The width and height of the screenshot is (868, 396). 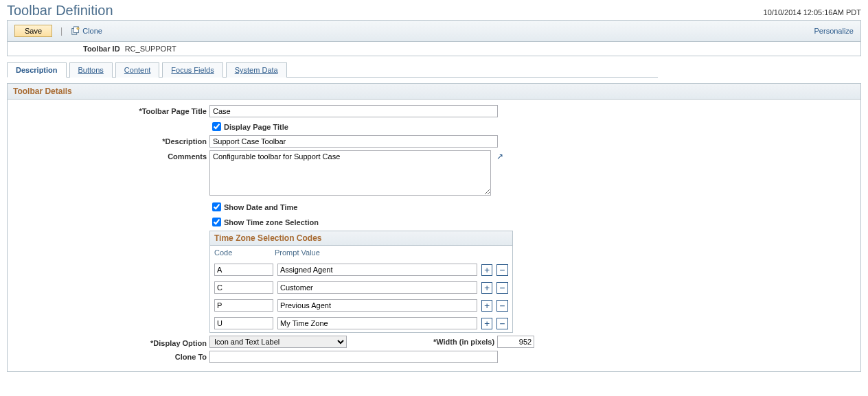 What do you see at coordinates (151, 49) in the screenshot?
I see `toolbar-id-value: RC_SUPPORT` at bounding box center [151, 49].